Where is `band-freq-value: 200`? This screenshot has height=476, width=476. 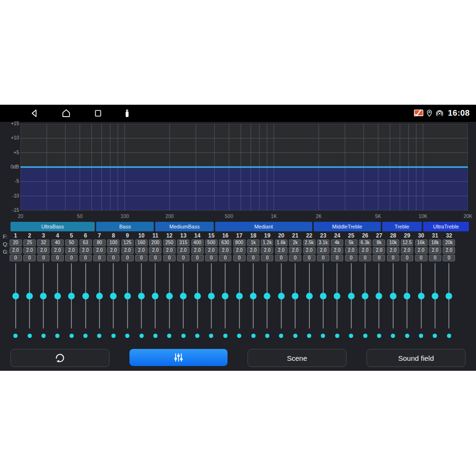
band-freq-value: 200 is located at coordinates (155, 243).